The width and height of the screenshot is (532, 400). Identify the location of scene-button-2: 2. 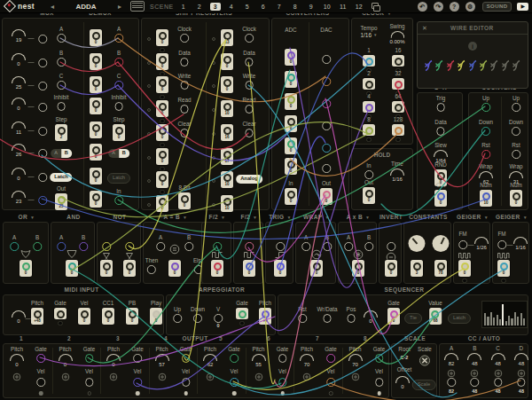
(200, 7).